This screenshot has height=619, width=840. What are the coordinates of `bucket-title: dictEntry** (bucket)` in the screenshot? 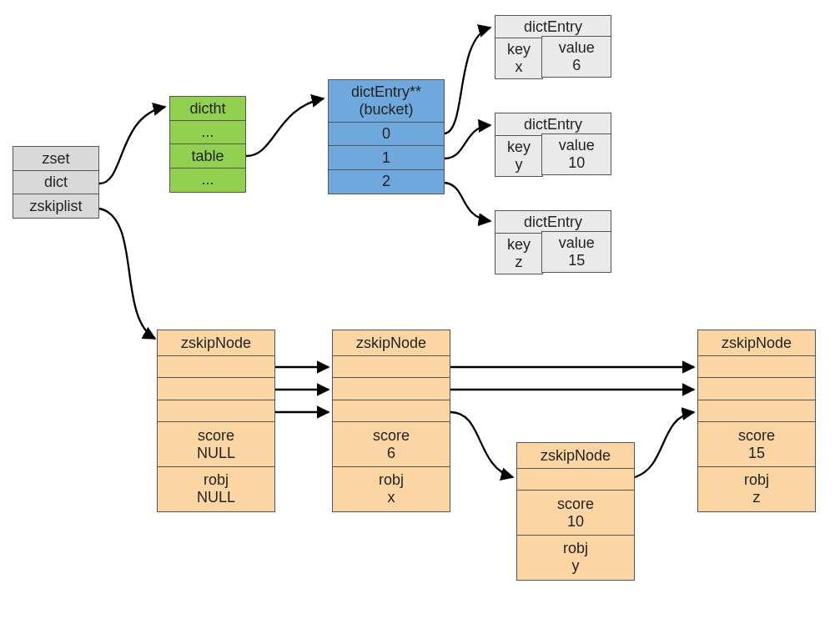 It's located at (386, 101).